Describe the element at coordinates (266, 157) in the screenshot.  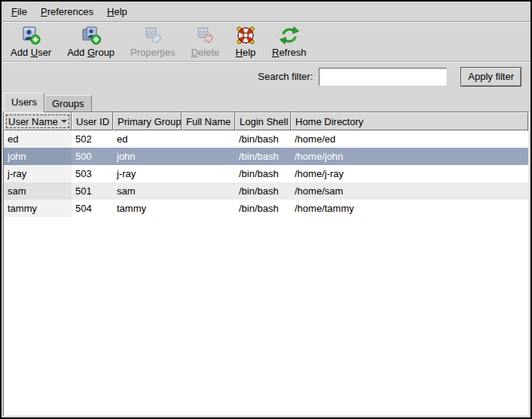
I see `table-row: john500john/bin/bash/home/john` at that location.